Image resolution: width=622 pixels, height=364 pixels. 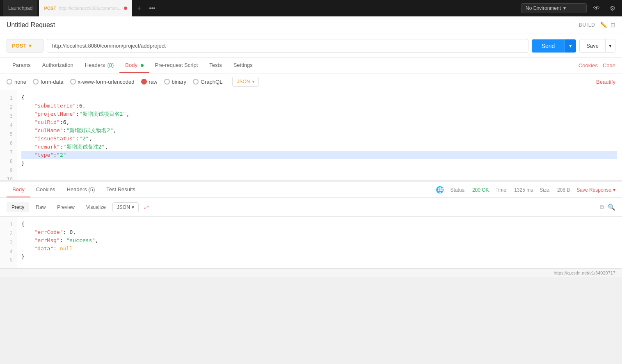 What do you see at coordinates (8, 134) in the screenshot?
I see `line-num-5: 5` at bounding box center [8, 134].